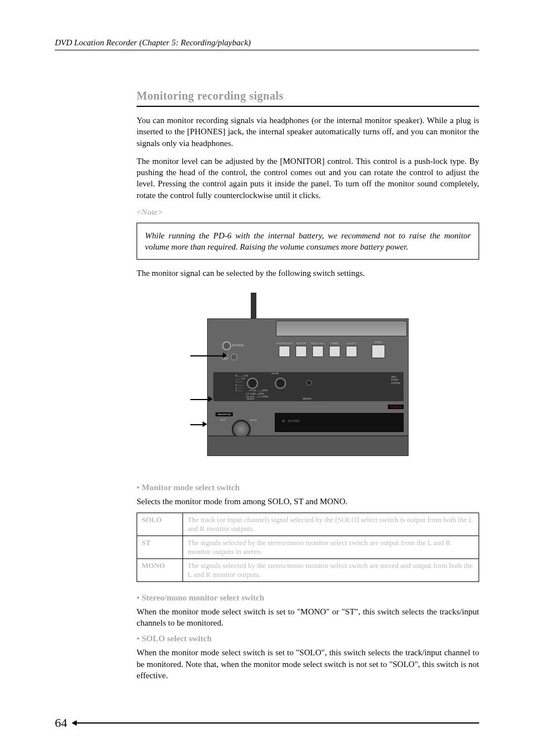 The image size is (534, 756). What do you see at coordinates (280, 383) in the screenshot?
I see `stereo-mono-knob-icon` at bounding box center [280, 383].